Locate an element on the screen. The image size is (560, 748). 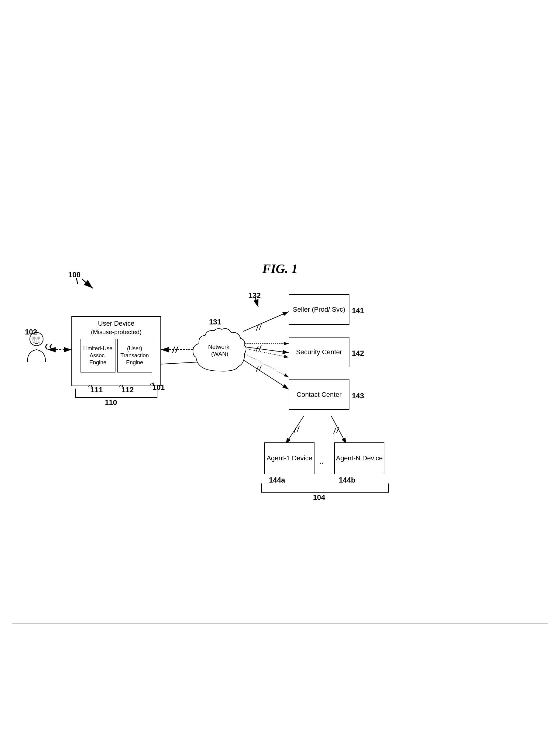
ref-131-fig1: 131 is located at coordinates (215, 322).